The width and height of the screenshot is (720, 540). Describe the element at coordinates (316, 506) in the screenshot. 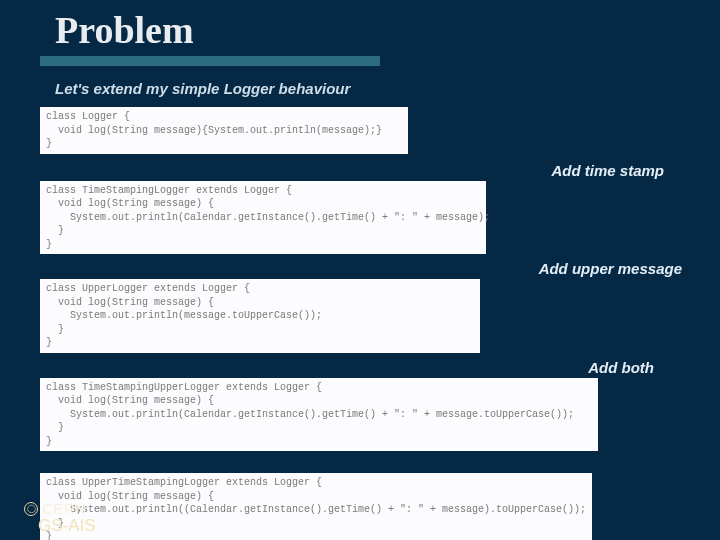

I see `code-block-upper-timestamp: class UpperTimeStampingLogger extends Lo…` at that location.